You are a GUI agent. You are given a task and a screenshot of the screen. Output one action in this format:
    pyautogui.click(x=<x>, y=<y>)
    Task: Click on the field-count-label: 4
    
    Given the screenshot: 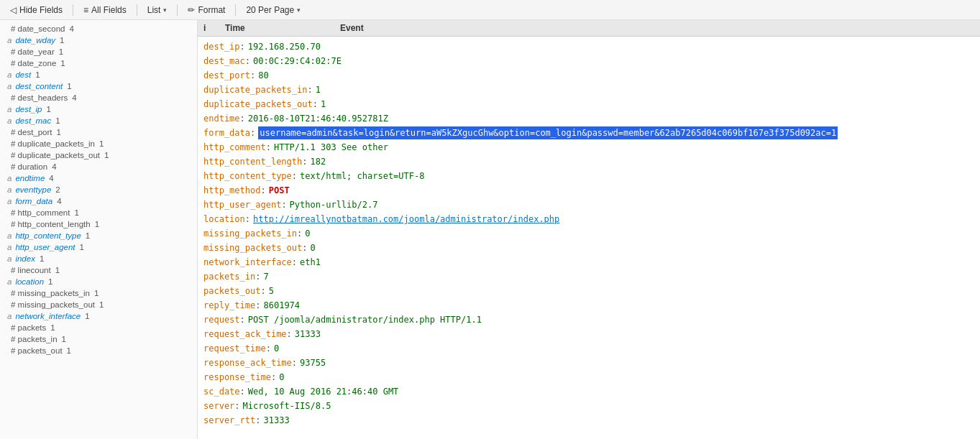 What is the action you would take?
    pyautogui.click(x=71, y=29)
    